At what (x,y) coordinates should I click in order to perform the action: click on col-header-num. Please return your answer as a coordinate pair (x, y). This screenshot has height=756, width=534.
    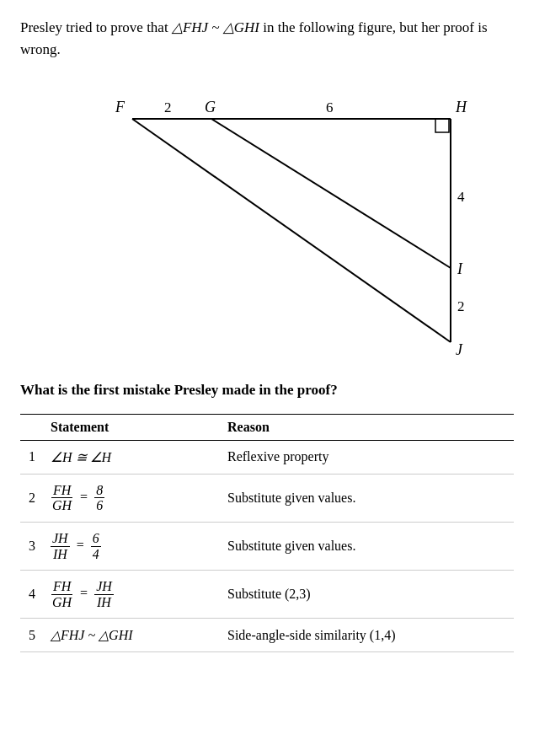
    Looking at the image, I should click on (32, 426).